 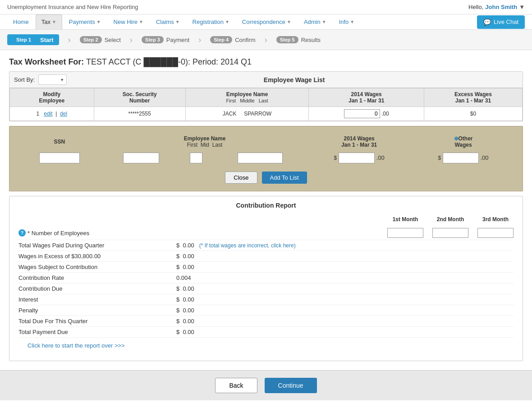 I want to click on total-wages-value: 0.00, so click(x=188, y=246).